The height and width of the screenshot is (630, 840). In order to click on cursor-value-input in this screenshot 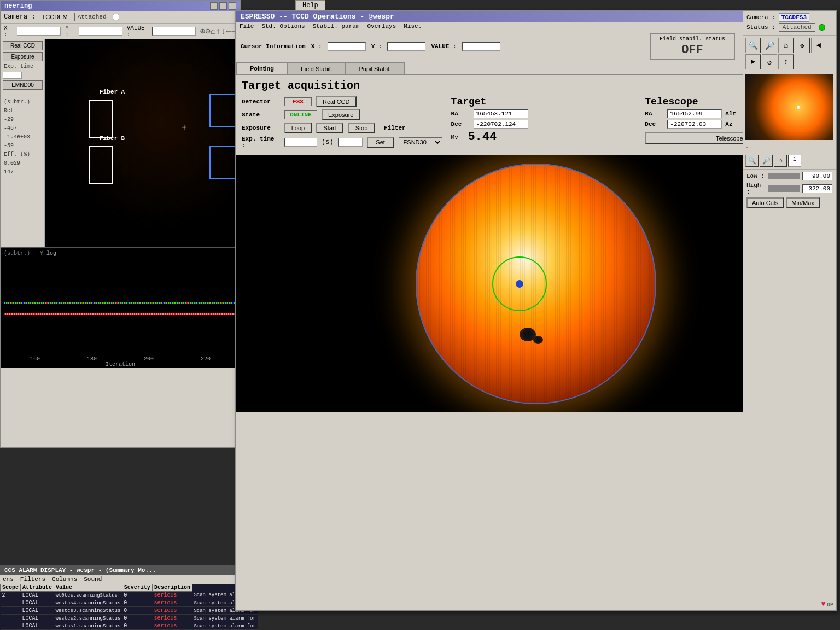, I will do `click(481, 46)`.